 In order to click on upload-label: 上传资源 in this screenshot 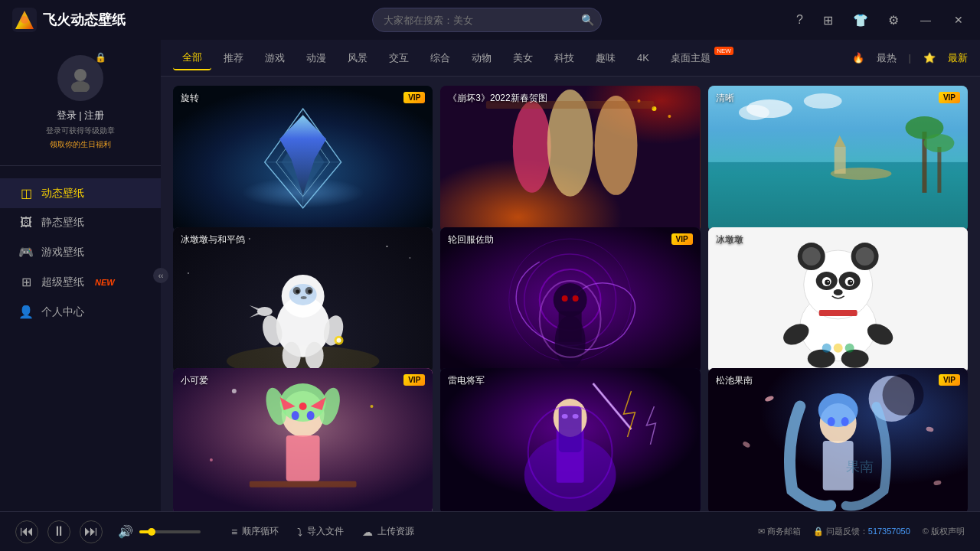, I will do `click(396, 531)`.